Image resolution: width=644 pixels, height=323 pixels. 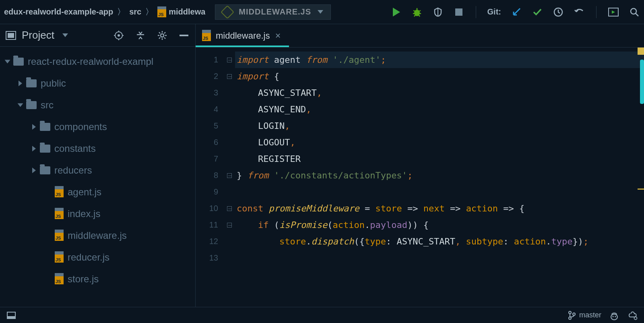 What do you see at coordinates (396, 12) in the screenshot?
I see `run-button` at bounding box center [396, 12].